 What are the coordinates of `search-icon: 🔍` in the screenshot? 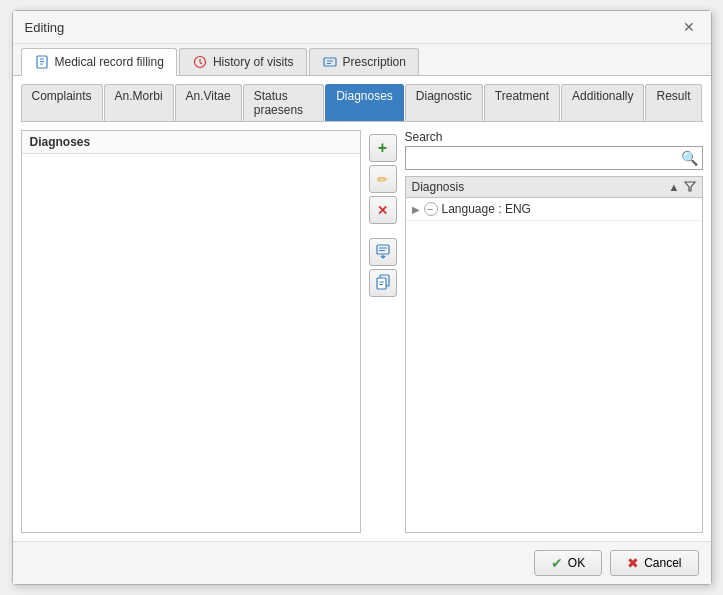 It's located at (690, 158).